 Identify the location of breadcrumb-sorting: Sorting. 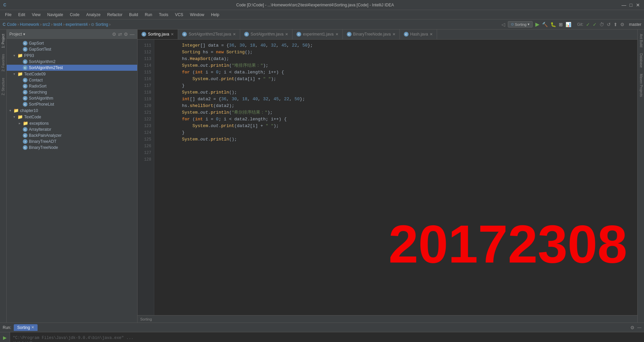
(102, 24).